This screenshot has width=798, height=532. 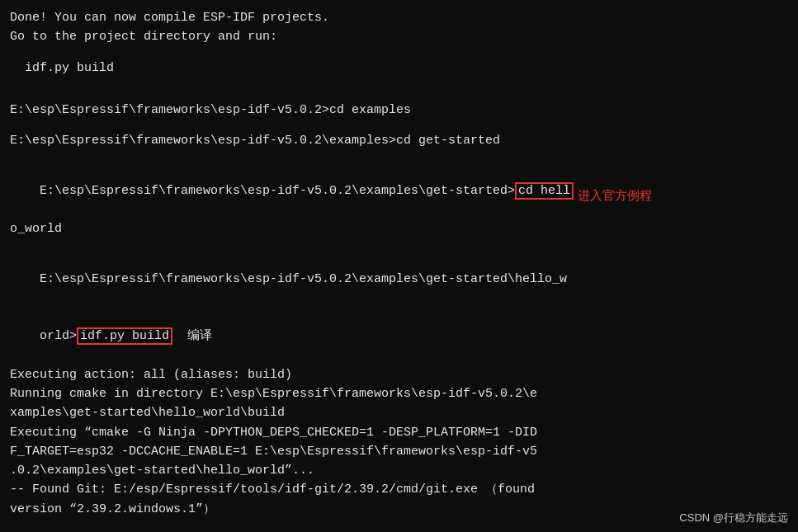 I want to click on terminal-line-2: Go to the project directory and run:, so click(x=399, y=36).